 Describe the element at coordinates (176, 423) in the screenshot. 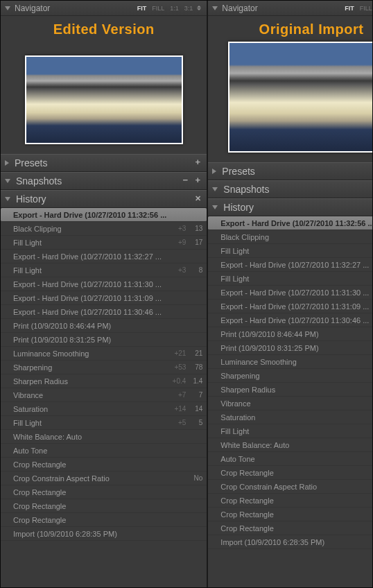

I see `history-delta: +5` at that location.